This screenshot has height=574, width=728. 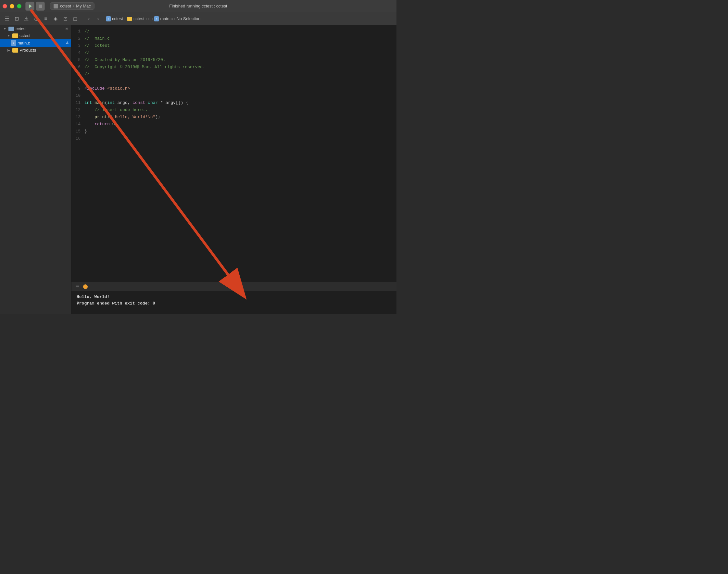 What do you see at coordinates (189, 19) in the screenshot?
I see `breadcrumb-selection: No Selection` at bounding box center [189, 19].